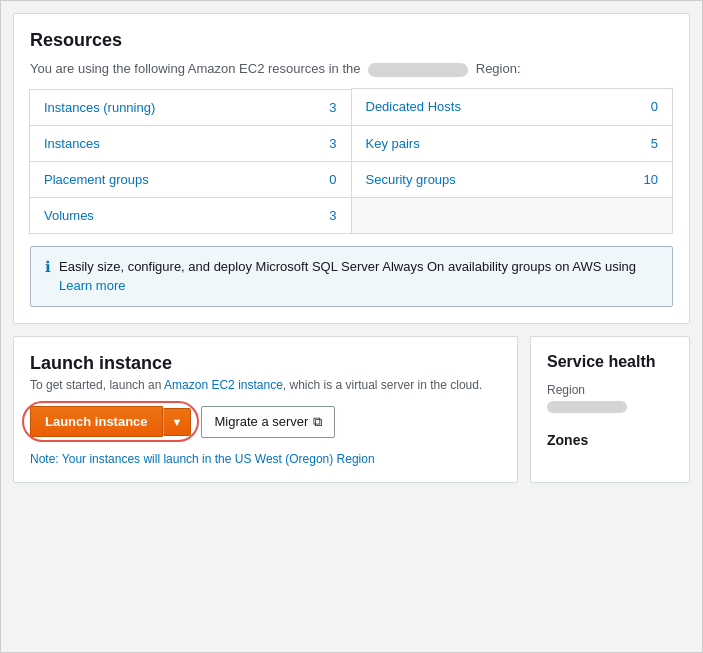 The width and height of the screenshot is (703, 653). What do you see at coordinates (96, 422) in the screenshot?
I see `launch-instance-button: Launch instance` at bounding box center [96, 422].